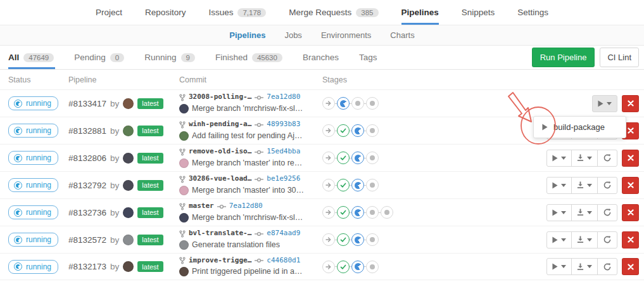  What do you see at coordinates (293, 36) in the screenshot?
I see `subnav-item-jobs: Jobs` at bounding box center [293, 36].